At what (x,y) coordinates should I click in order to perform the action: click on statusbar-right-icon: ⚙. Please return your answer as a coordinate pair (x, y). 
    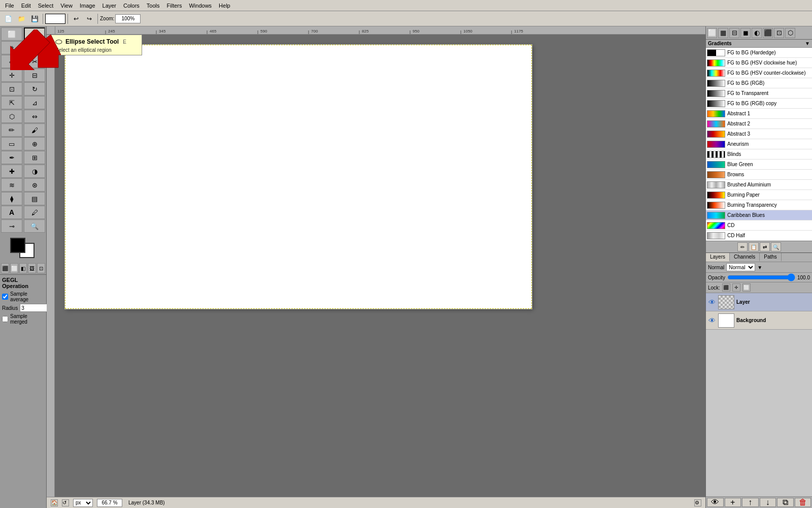
    Looking at the image, I should click on (698, 503).